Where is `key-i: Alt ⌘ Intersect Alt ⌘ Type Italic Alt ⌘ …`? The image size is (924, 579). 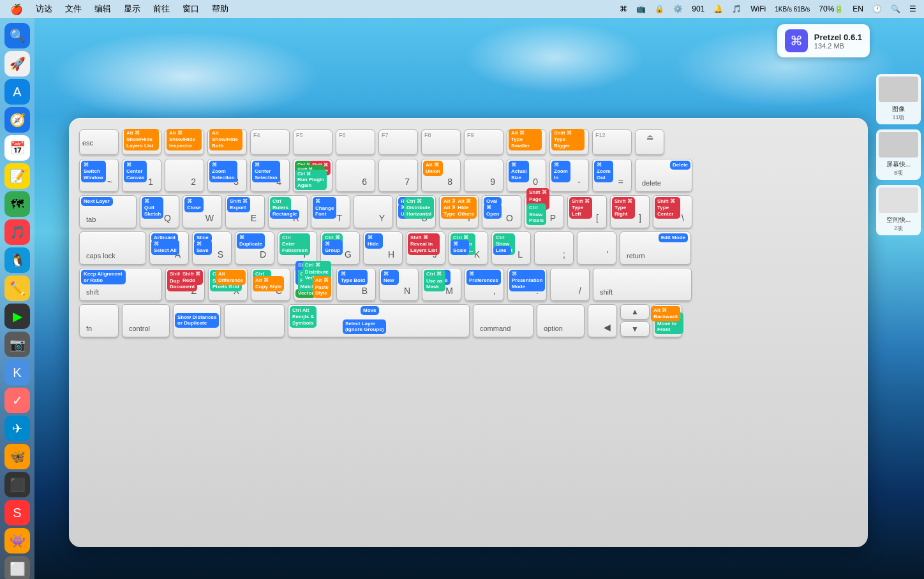
key-i: Alt ⌘ Intersect Alt ⌘ Type Italic Alt ⌘ … is located at coordinates (459, 212).